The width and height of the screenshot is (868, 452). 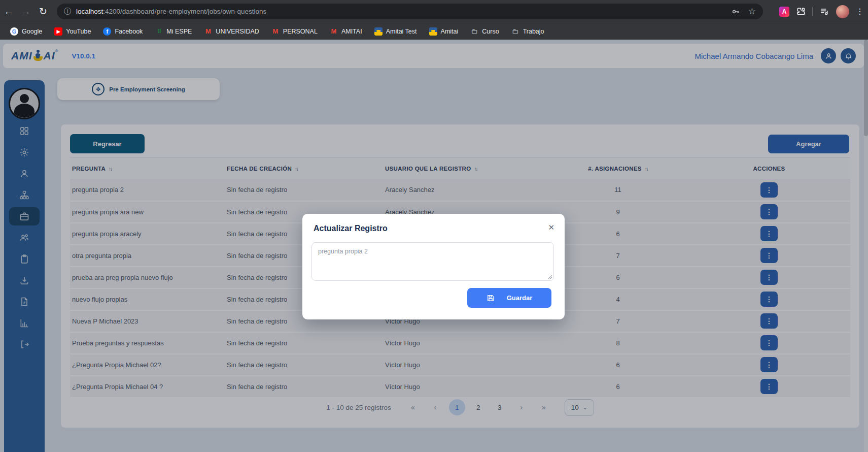 I want to click on bookmark-facebook: fFacebook, so click(x=123, y=31).